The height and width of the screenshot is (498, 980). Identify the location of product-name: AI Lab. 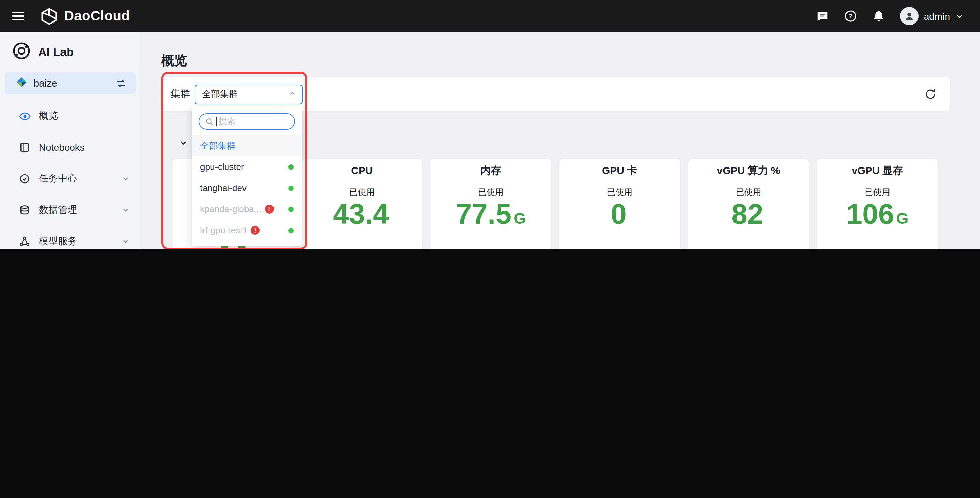
(56, 52).